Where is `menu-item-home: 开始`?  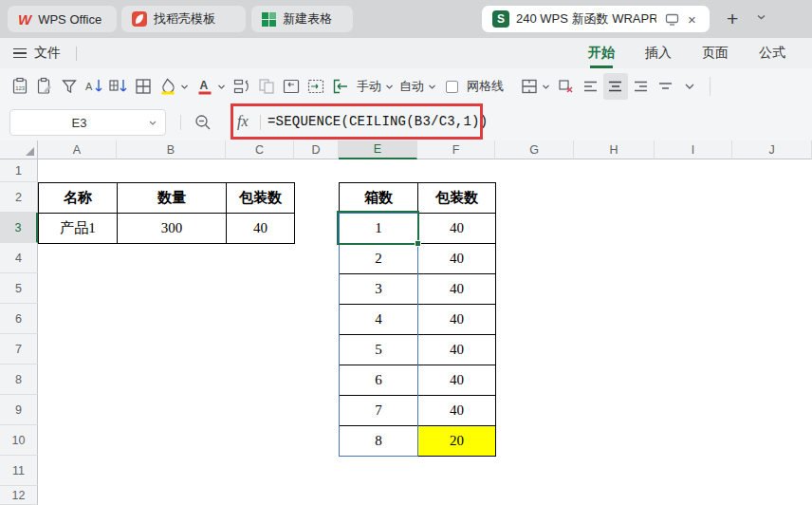
menu-item-home: 开始 is located at coordinates (601, 53).